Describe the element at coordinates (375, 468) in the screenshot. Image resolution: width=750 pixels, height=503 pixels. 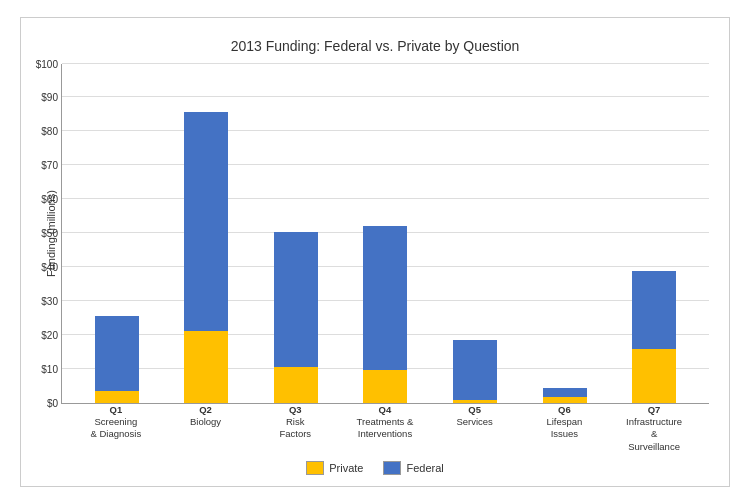
I see `legend: Private Federal` at that location.